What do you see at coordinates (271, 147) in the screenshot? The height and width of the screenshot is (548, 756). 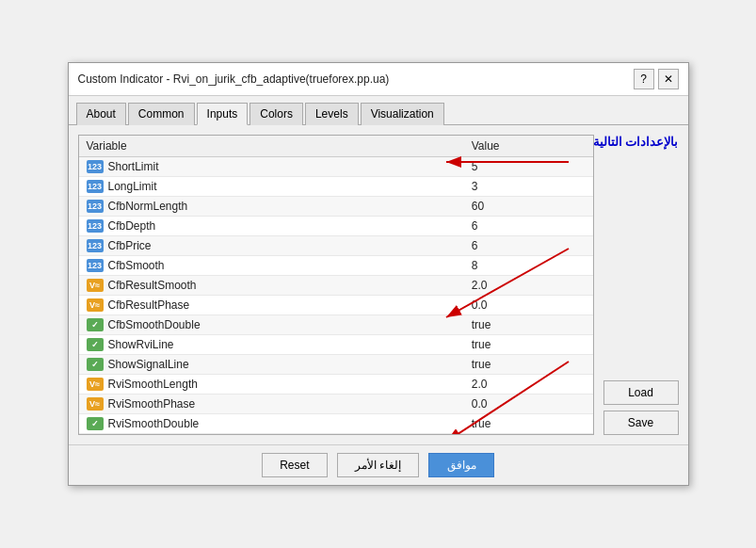 I see `col-variable: Variable` at bounding box center [271, 147].